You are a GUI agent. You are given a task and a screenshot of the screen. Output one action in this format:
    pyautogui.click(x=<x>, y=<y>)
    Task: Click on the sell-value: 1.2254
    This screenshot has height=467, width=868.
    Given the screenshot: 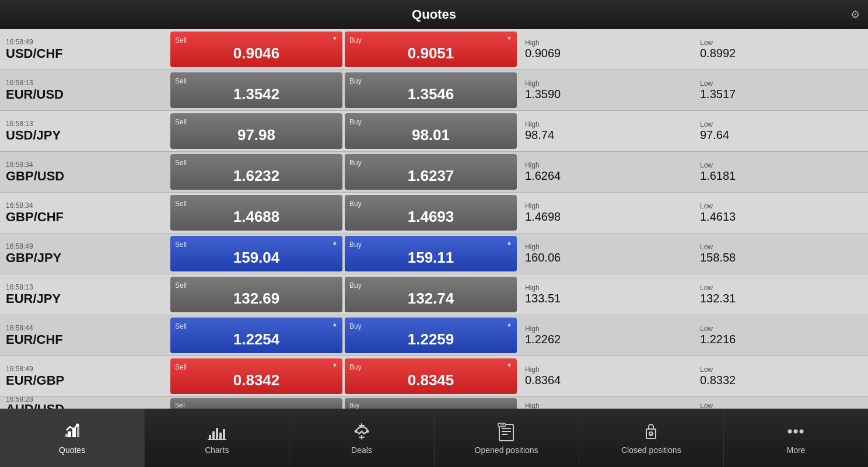 What is the action you would take?
    pyautogui.click(x=257, y=340)
    